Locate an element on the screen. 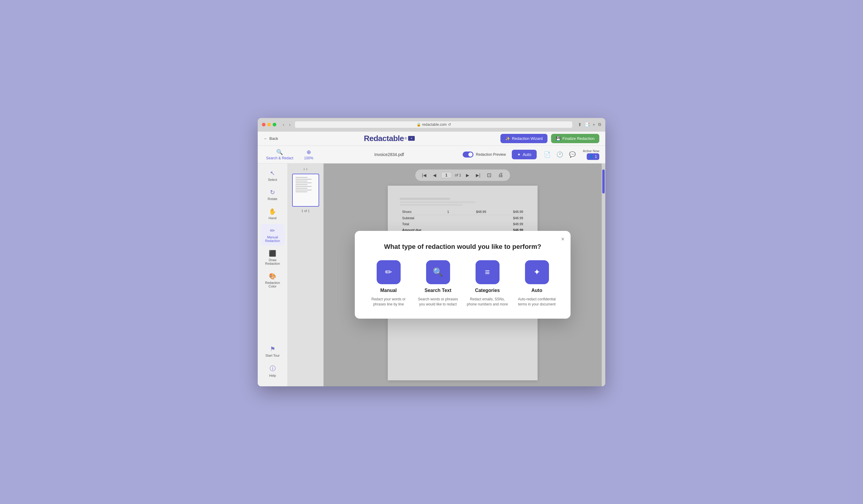  rotate-icon: ↻ is located at coordinates (273, 192).